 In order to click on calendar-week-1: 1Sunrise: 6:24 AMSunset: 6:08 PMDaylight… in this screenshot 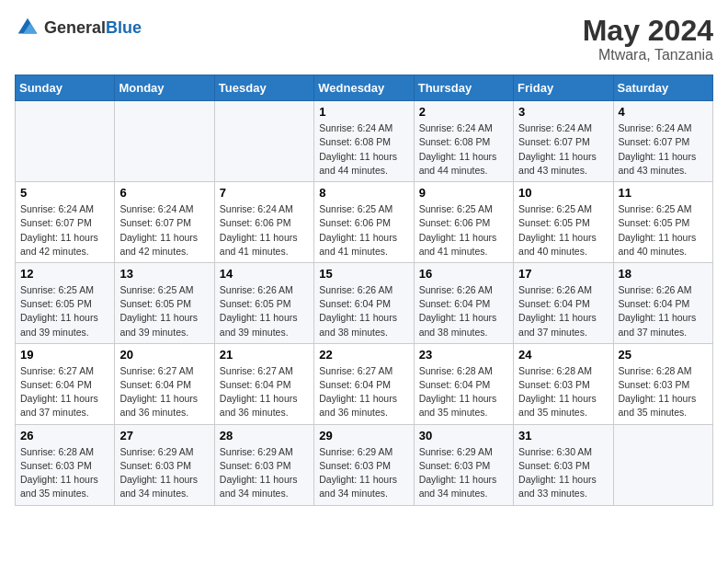, I will do `click(364, 142)`.